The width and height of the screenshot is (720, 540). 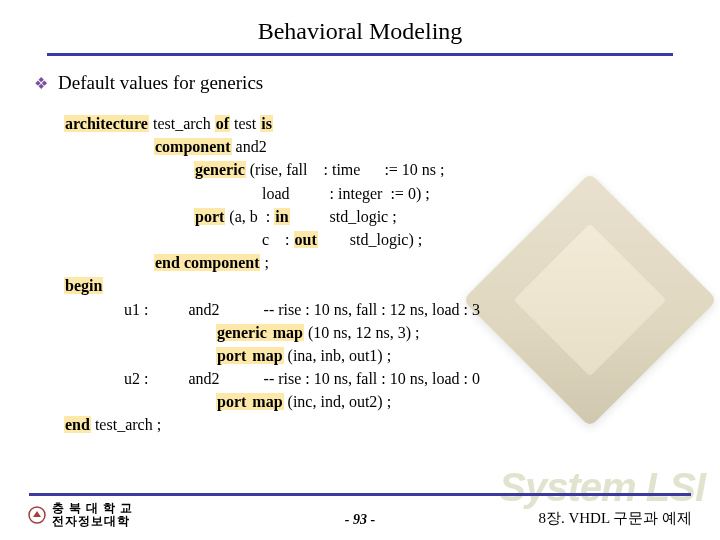 I want to click on chapter-label: 8장. VHDL 구문과 예제, so click(x=615, y=518).